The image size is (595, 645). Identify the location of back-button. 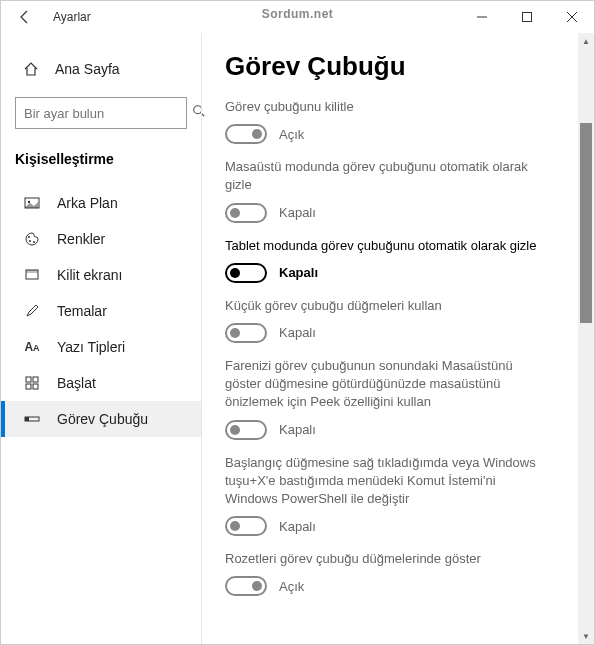
(25, 17).